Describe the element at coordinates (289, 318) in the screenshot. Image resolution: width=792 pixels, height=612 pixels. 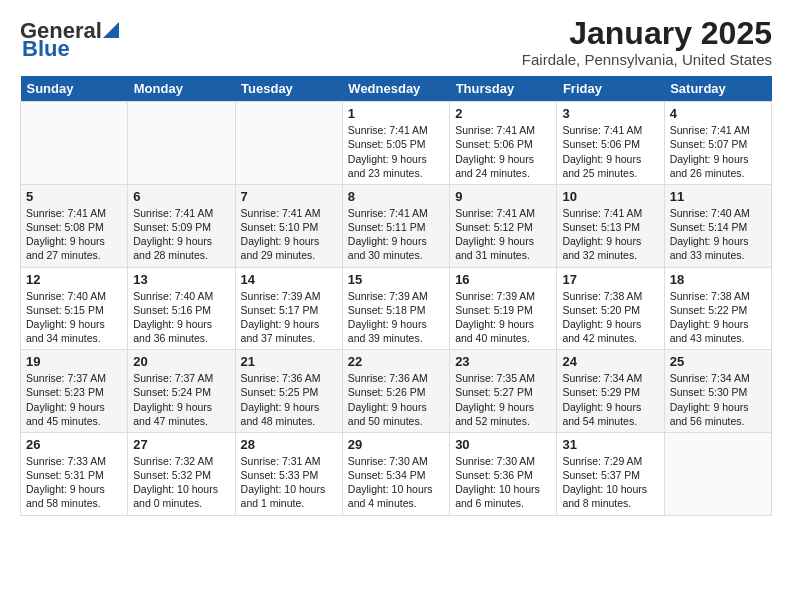
I see `cell-content: Sunrise: 7:39 AMSunset: 5:17 PMDaylight:…` at that location.